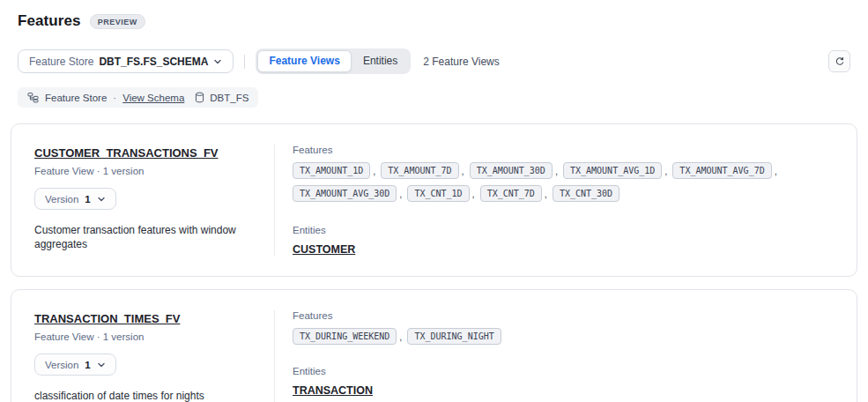 The image size is (868, 402). I want to click on schema-icon, so click(33, 97).